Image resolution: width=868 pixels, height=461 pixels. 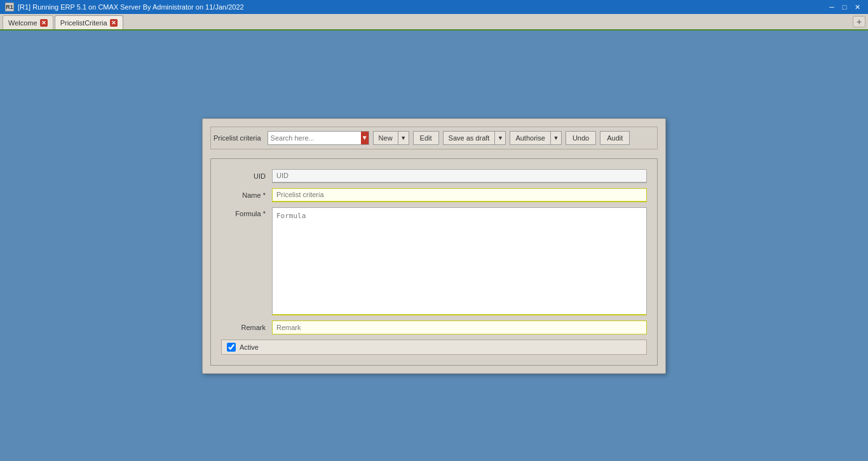 I want to click on active-checkbox, so click(x=231, y=347).